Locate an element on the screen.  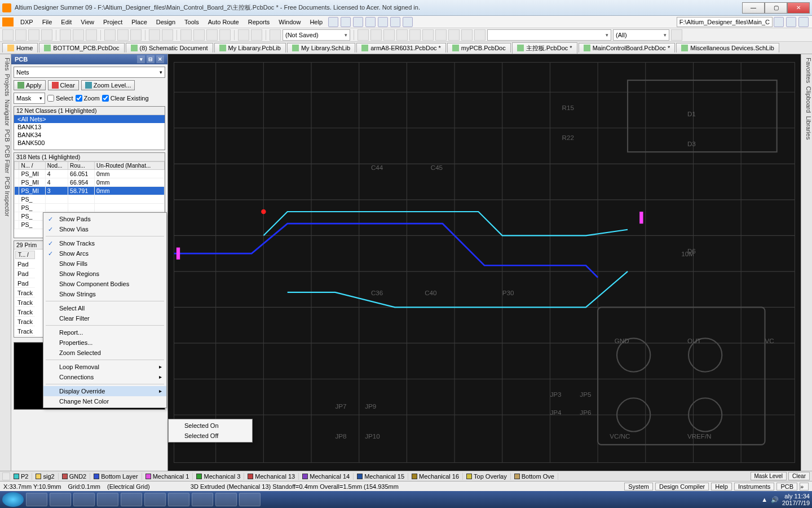
zoom-area-icon is located at coordinates (78, 35).